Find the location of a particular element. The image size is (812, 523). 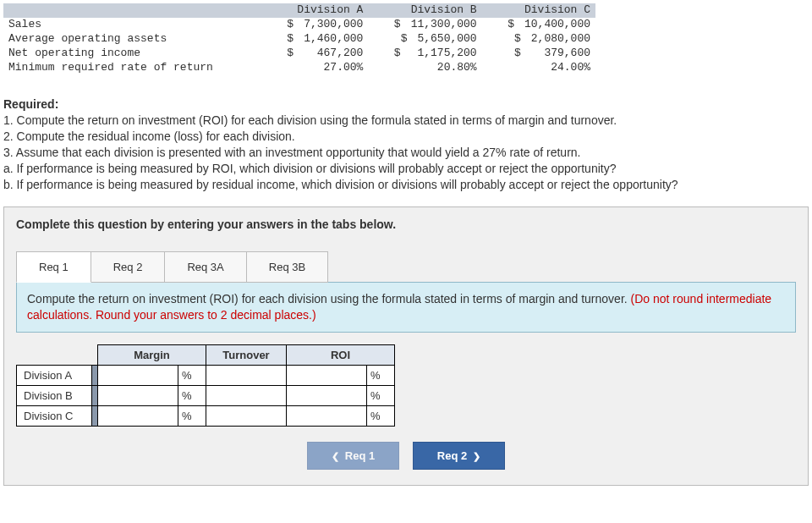

instruction-text: Compute the return on investment (ROI) f… is located at coordinates (329, 299).